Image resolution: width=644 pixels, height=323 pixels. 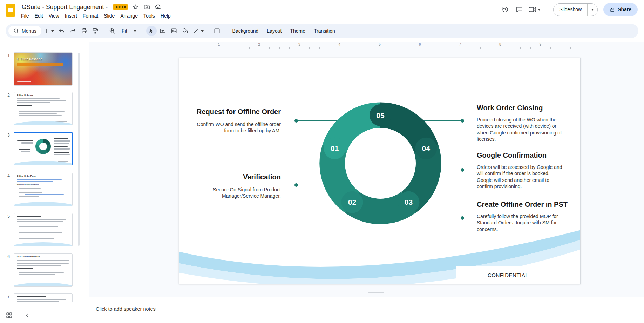 I want to click on background-button: Background, so click(x=245, y=31).